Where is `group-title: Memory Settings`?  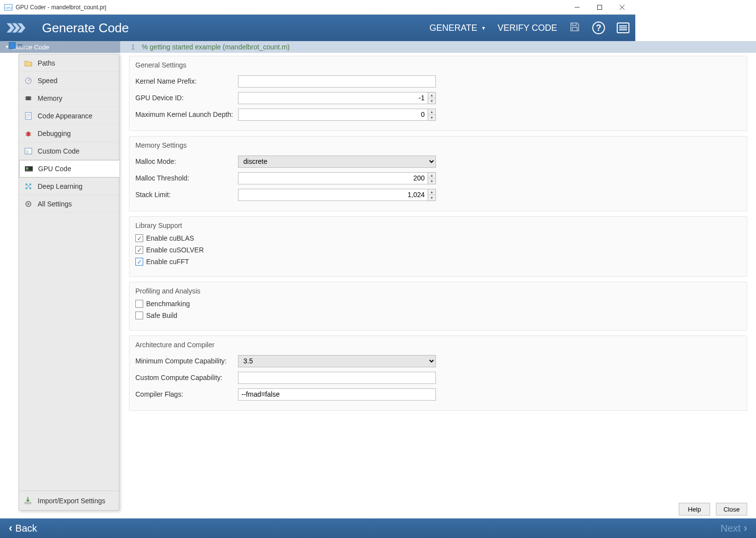
group-title: Memory Settings is located at coordinates (385, 145).